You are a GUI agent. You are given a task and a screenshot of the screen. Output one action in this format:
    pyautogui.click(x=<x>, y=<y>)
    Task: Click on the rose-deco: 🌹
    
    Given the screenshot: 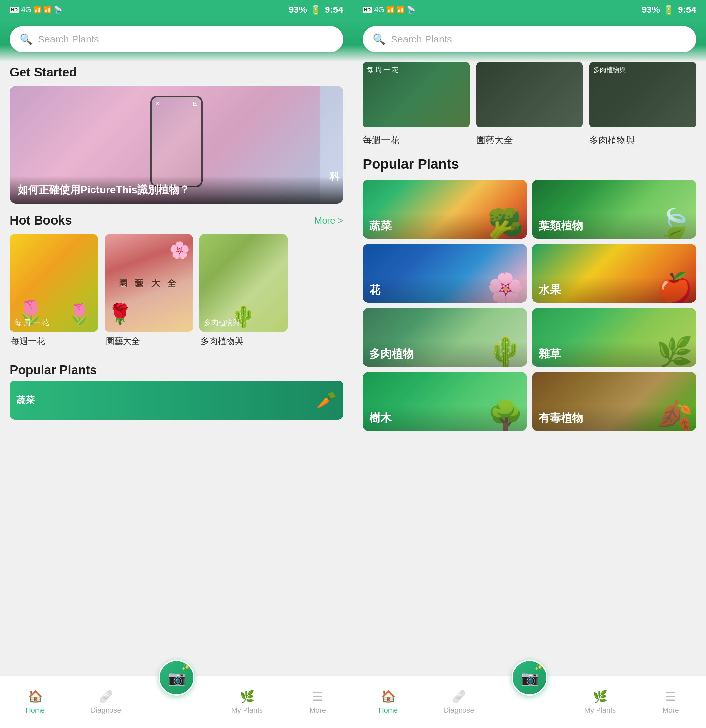 What is the action you would take?
    pyautogui.click(x=120, y=314)
    